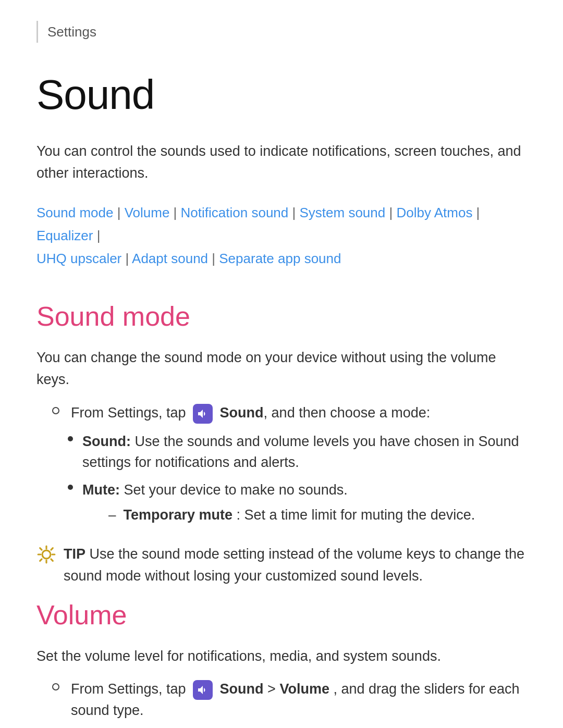 The width and height of the screenshot is (563, 728). Describe the element at coordinates (304, 452) in the screenshot. I see `sub-bullet-sound-text: Sound: Use the sounds and volume levels …` at that location.